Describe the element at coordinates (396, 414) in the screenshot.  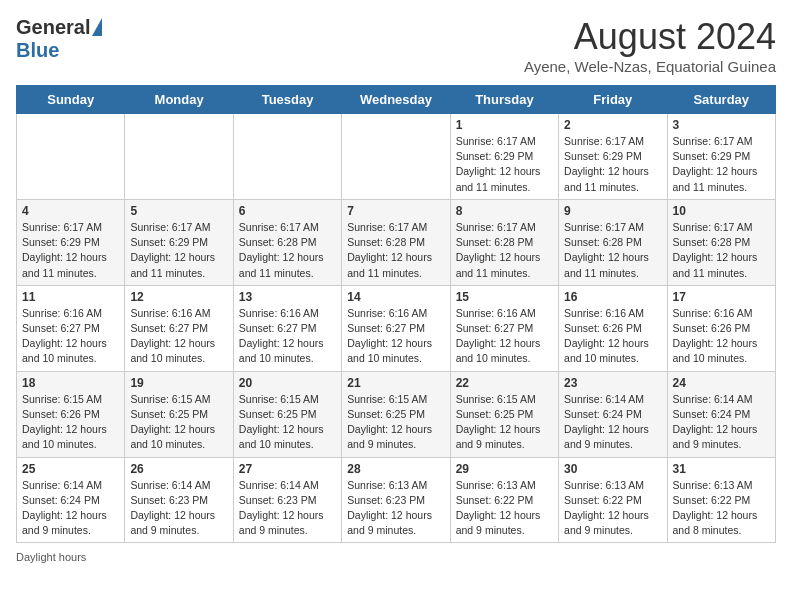
I see `week-row-4: 18Sunrise: 6:15 AMSunset: 6:26 PMDayligh…` at that location.